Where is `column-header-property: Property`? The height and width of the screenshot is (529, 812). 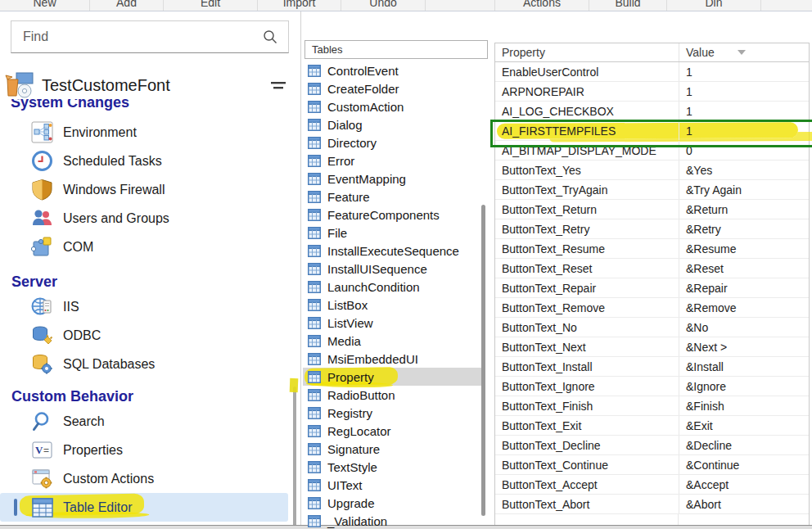 column-header-property: Property is located at coordinates (587, 52).